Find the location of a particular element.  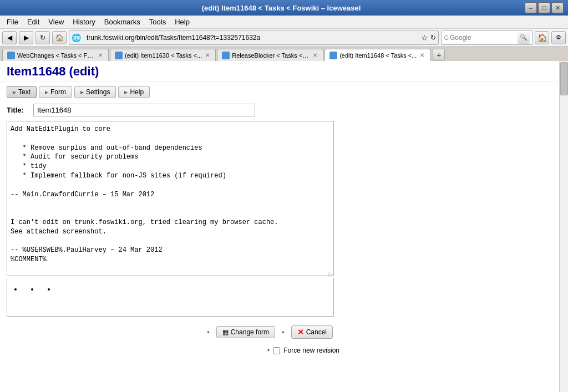

scrollbar-thumb is located at coordinates (564, 79).